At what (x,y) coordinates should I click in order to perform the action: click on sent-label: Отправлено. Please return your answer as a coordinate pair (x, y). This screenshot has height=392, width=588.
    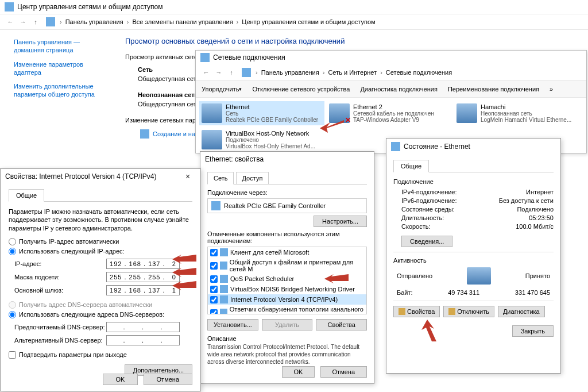
    Looking at the image, I should click on (415, 276).